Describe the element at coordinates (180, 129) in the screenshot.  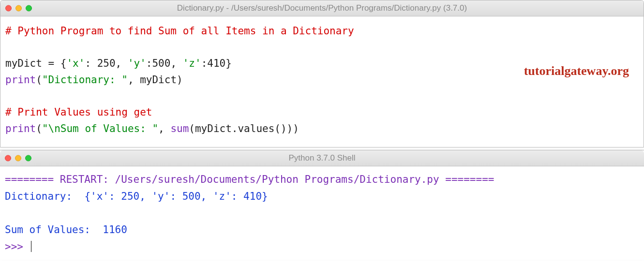
I see `code-builtin: sum` at that location.